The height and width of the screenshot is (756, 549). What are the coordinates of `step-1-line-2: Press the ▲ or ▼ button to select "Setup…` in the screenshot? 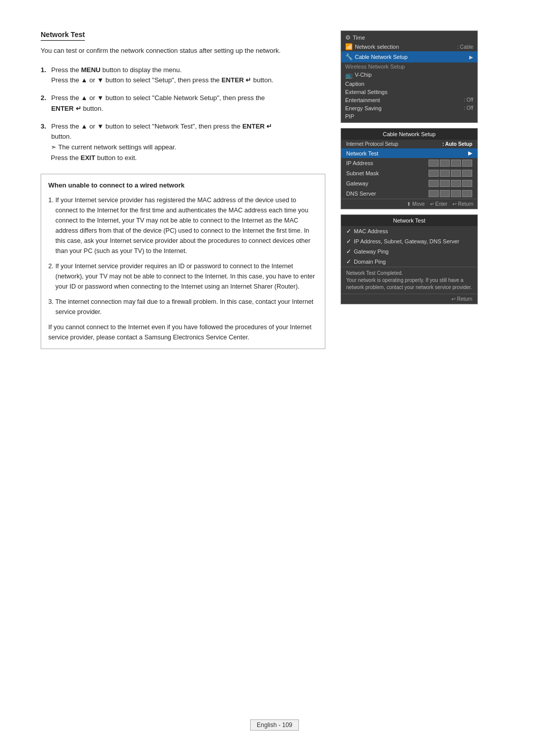 It's located at (163, 80).